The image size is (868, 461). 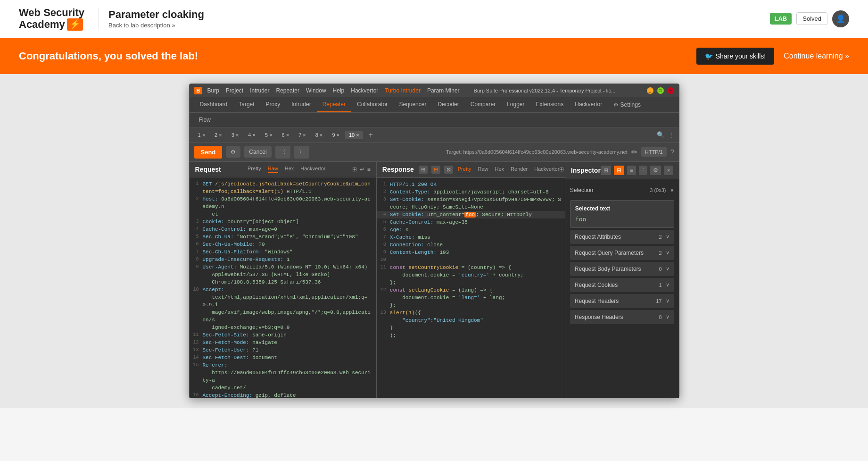 I want to click on num-tab-7: 7 ×, so click(x=302, y=135).